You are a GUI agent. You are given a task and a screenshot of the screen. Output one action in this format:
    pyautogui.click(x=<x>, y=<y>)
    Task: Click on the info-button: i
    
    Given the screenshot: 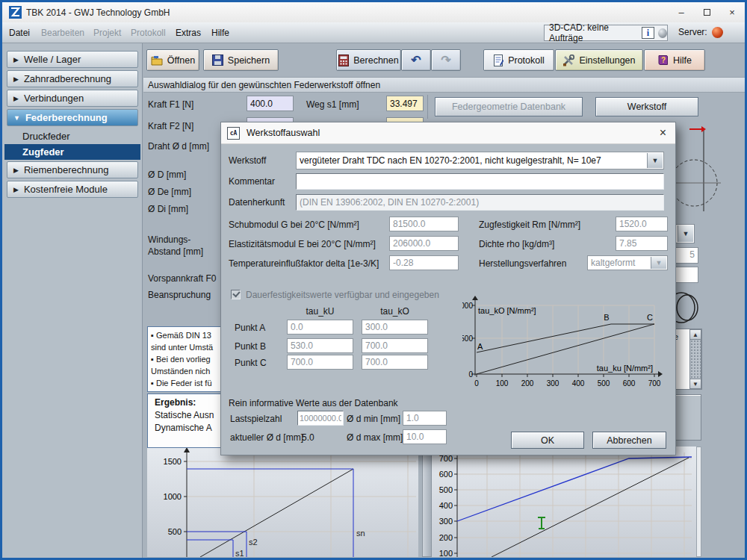 What is the action you would take?
    pyautogui.click(x=648, y=33)
    